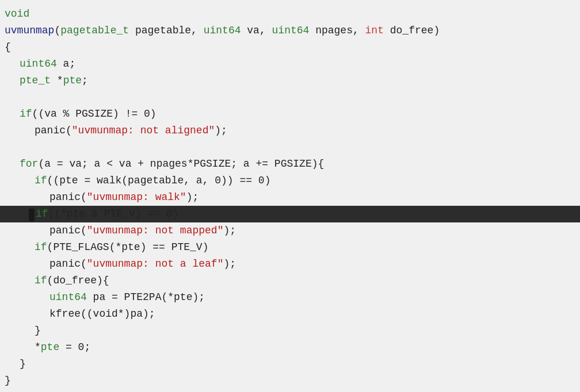 This screenshot has height=392, width=580. Describe the element at coordinates (29, 30) in the screenshot. I see `code-token: uvmunmap` at that location.